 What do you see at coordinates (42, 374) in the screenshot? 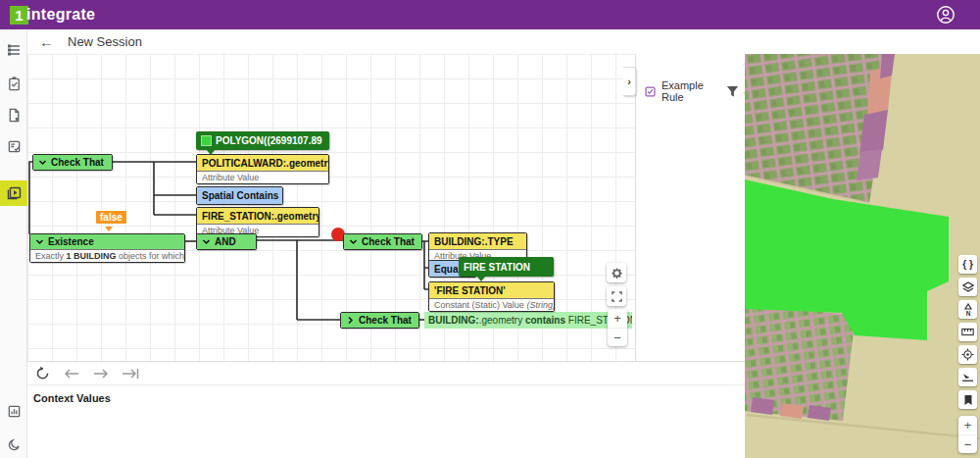
I see `replay-button` at bounding box center [42, 374].